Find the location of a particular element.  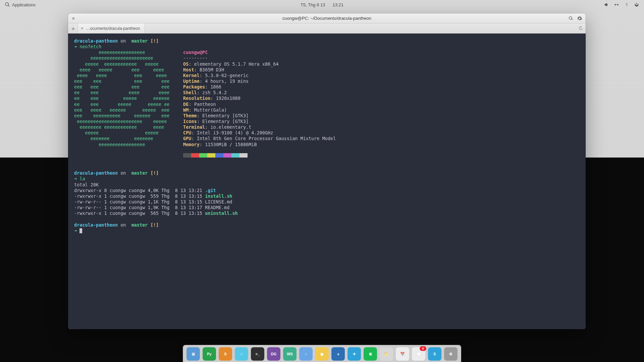

dock: ⊞PyS○>_DGWS○◉⟡✈≣📁📅✱S⚙ is located at coordinates (322, 353).